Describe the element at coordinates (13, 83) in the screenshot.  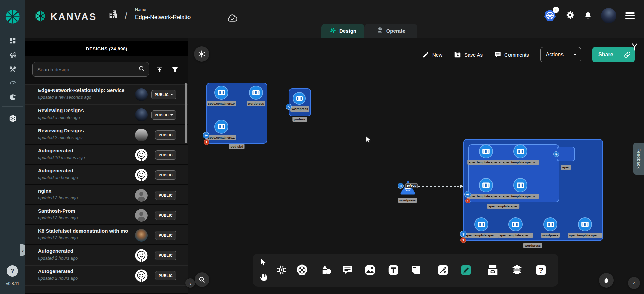
I see `sidebar-item-performance` at that location.